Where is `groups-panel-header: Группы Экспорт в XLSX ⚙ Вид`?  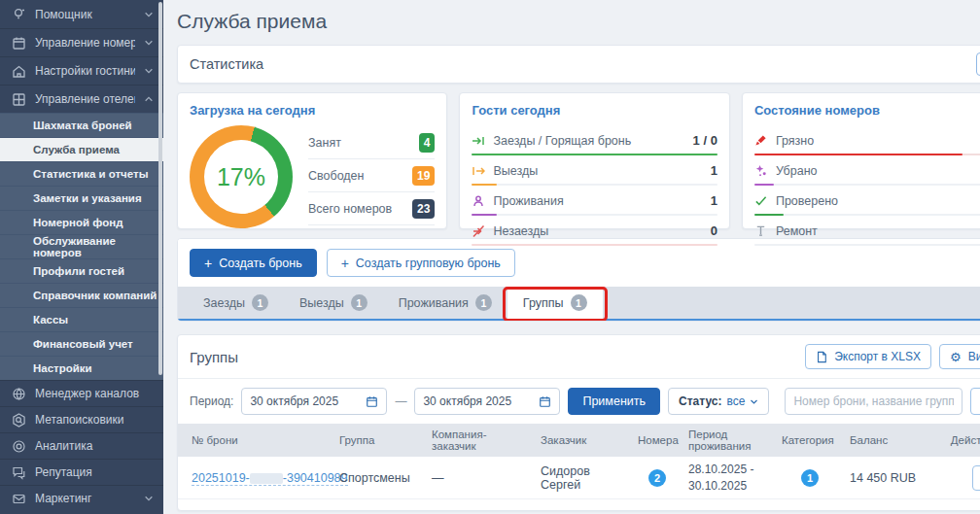
groups-panel-header: Группы Экспорт в XLSX ⚙ Вид is located at coordinates (579, 358).